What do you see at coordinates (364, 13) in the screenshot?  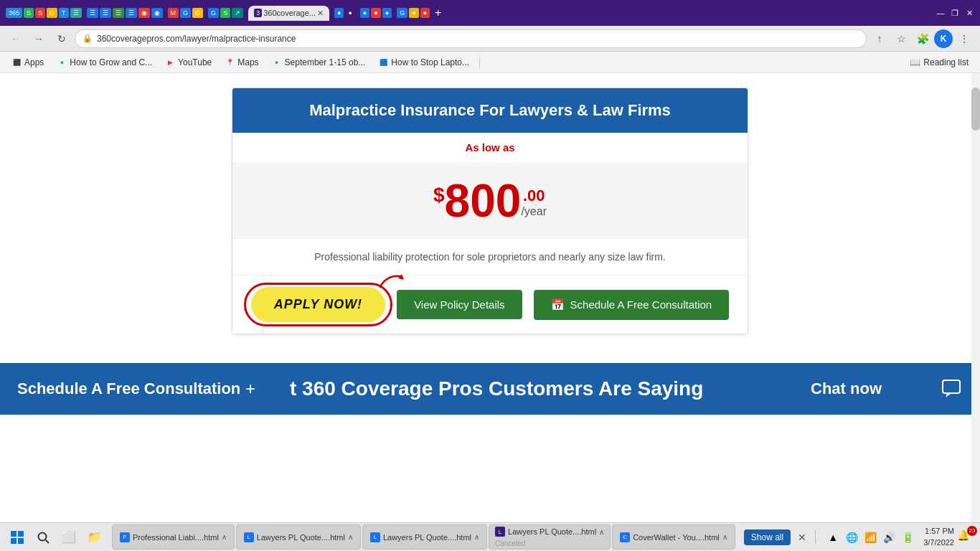 I see `tab-favicon-21: ●` at bounding box center [364, 13].